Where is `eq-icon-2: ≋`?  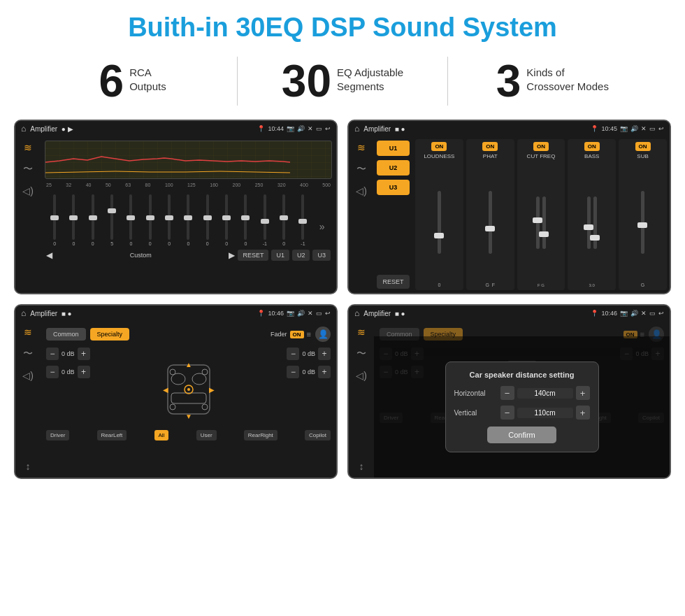 eq-icon-2: ≋ is located at coordinates (361, 148).